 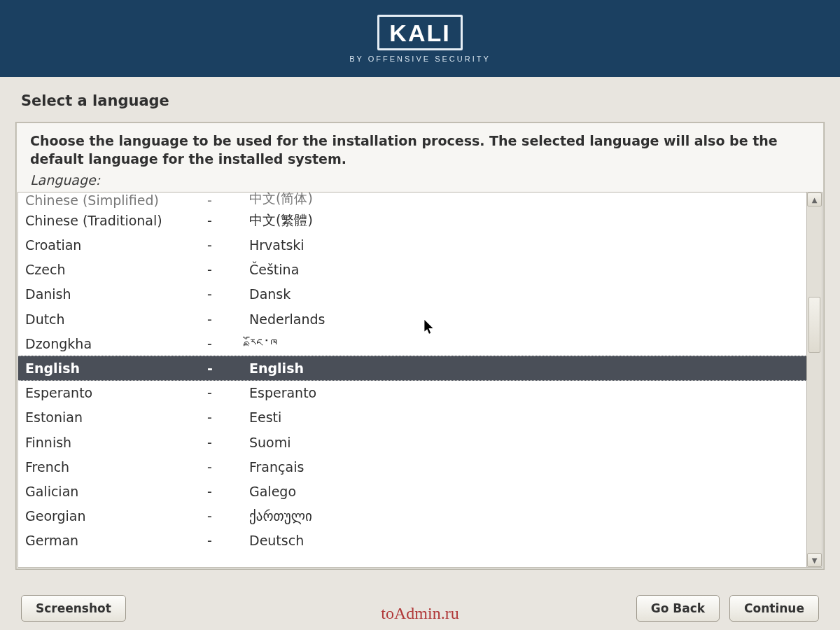 What do you see at coordinates (412, 245) in the screenshot?
I see `language-row: Croatian-Hrvatski` at bounding box center [412, 245].